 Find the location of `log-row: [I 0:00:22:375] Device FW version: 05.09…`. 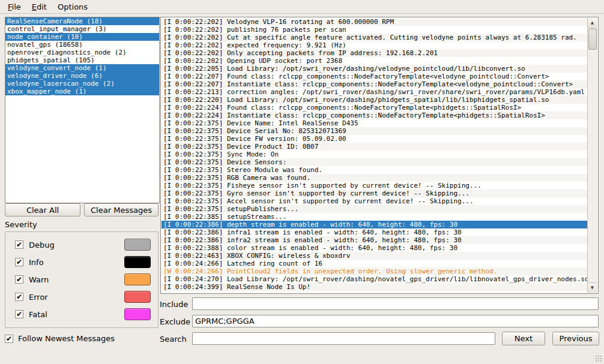

log-row: [I 0:00:22:375] Device FW version: 05.09… is located at coordinates (375, 139).